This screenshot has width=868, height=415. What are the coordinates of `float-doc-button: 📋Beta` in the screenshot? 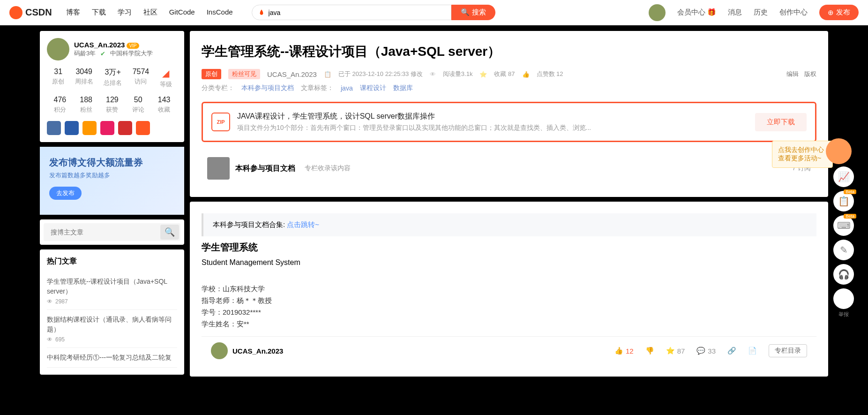 It's located at (844, 201).